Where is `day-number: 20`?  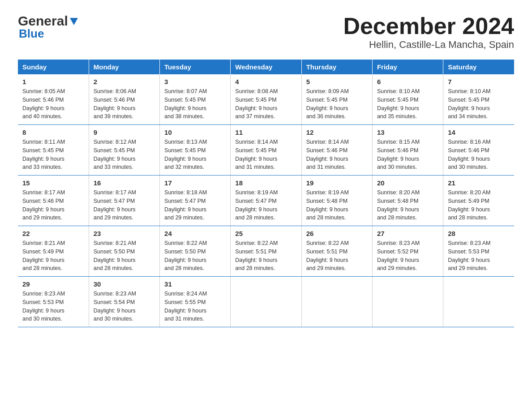 day-number: 20 is located at coordinates (408, 183).